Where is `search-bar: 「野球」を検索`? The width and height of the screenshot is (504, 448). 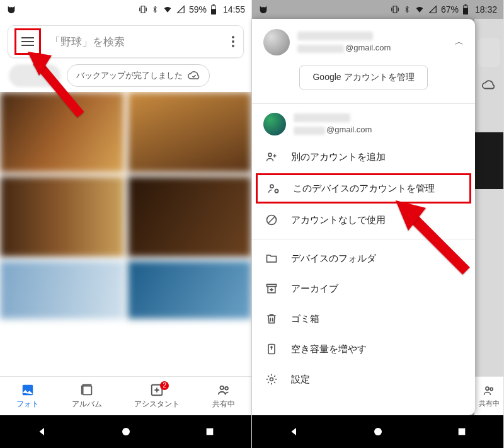
search-bar: 「野球」を検索 is located at coordinates (126, 42).